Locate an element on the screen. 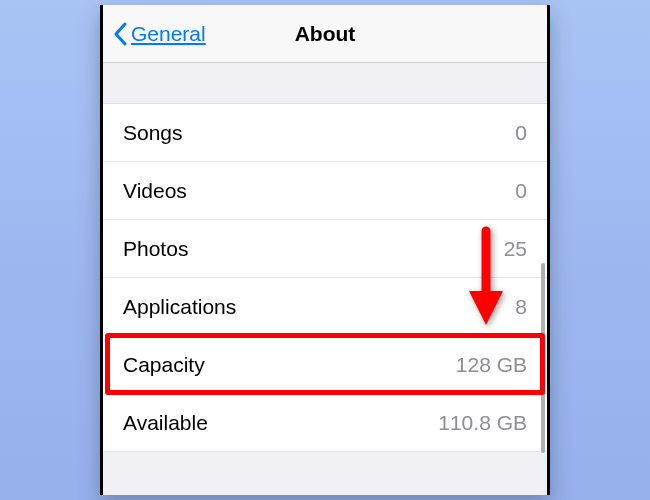 This screenshot has width=650, height=500. back-button: General is located at coordinates (160, 34).